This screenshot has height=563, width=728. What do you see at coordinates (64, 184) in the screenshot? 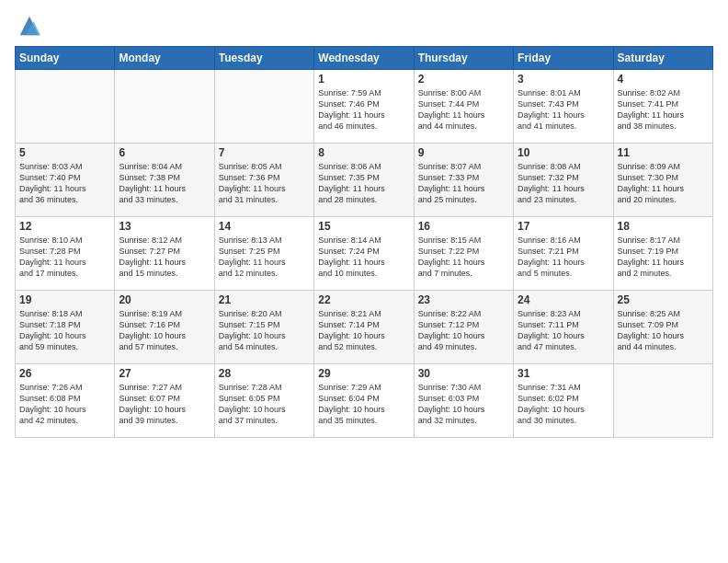
I see `day-info: Sunrise: 8:03 AM Sunset: 7:40 PM Dayligh…` at bounding box center [64, 184].